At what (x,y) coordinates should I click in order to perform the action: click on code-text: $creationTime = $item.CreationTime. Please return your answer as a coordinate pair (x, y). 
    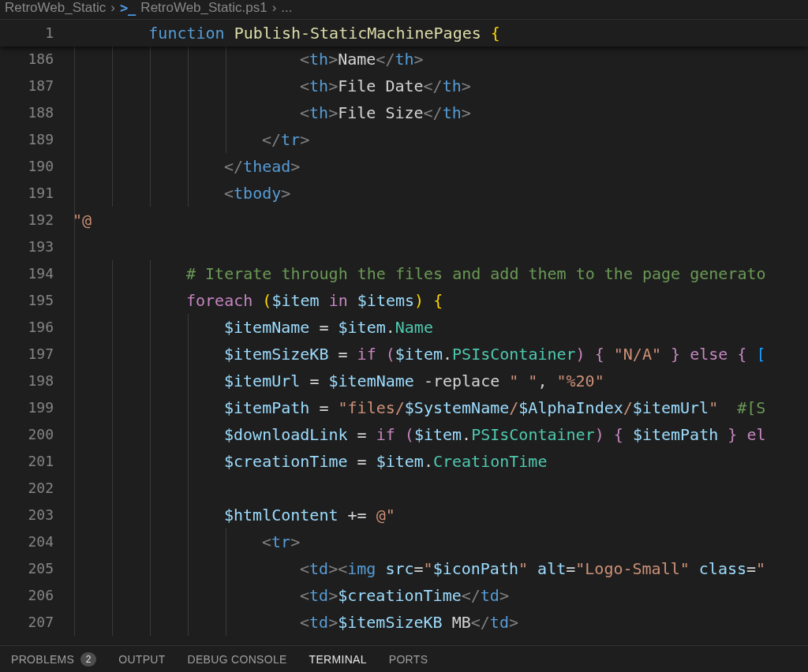
    Looking at the image, I should click on (309, 461).